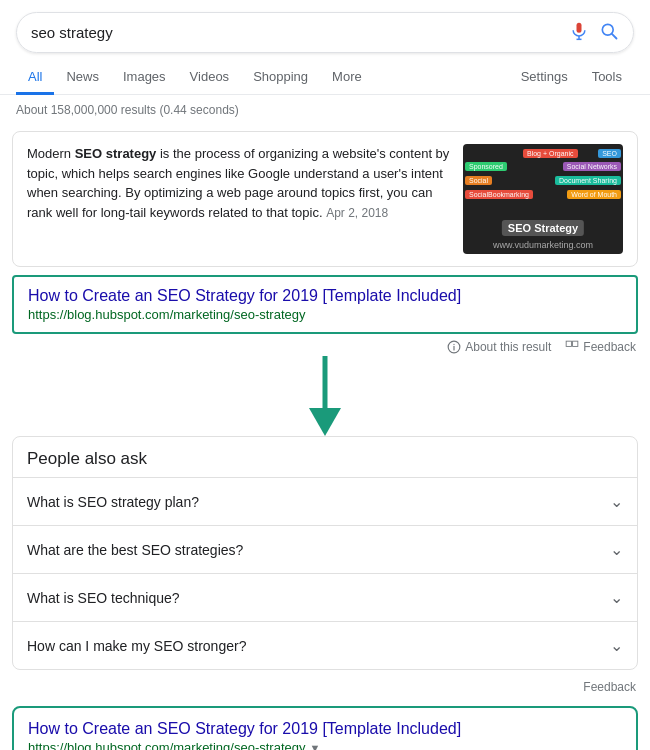 This screenshot has height=750, width=650. What do you see at coordinates (325, 729) in the screenshot?
I see `bottom-link-title: How to Create an SEO Strategy for 2019 […` at bounding box center [325, 729].